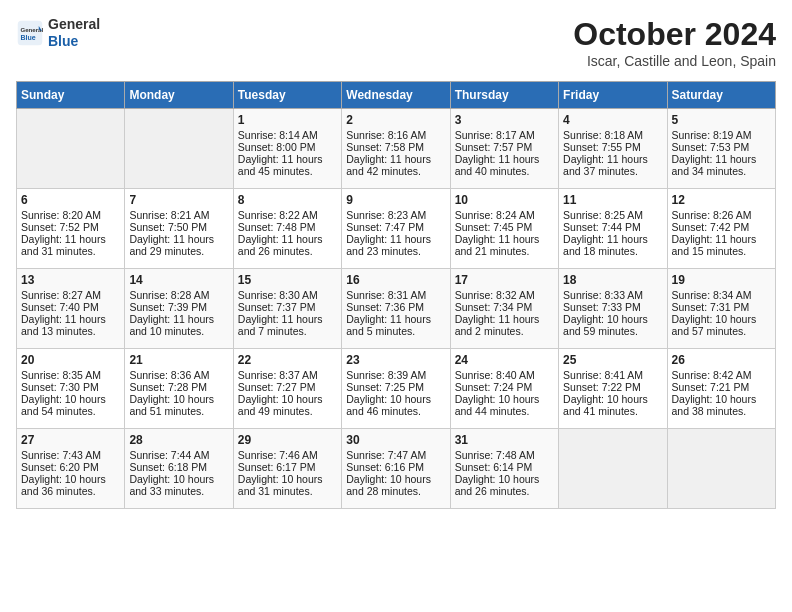 Image resolution: width=792 pixels, height=612 pixels. I want to click on calendar-cell: 29Sunrise: 7:46 AMSunset: 6:17 PMDayligh…, so click(287, 469).